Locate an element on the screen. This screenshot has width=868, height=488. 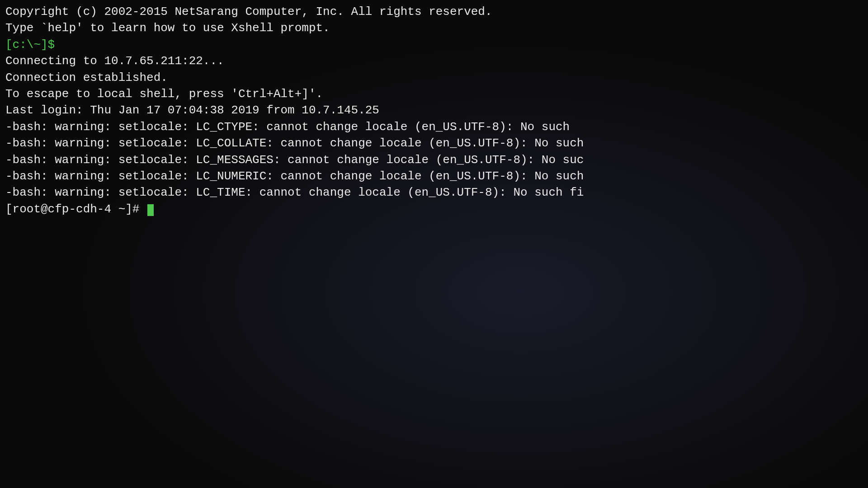
cursor-icon is located at coordinates (151, 210).